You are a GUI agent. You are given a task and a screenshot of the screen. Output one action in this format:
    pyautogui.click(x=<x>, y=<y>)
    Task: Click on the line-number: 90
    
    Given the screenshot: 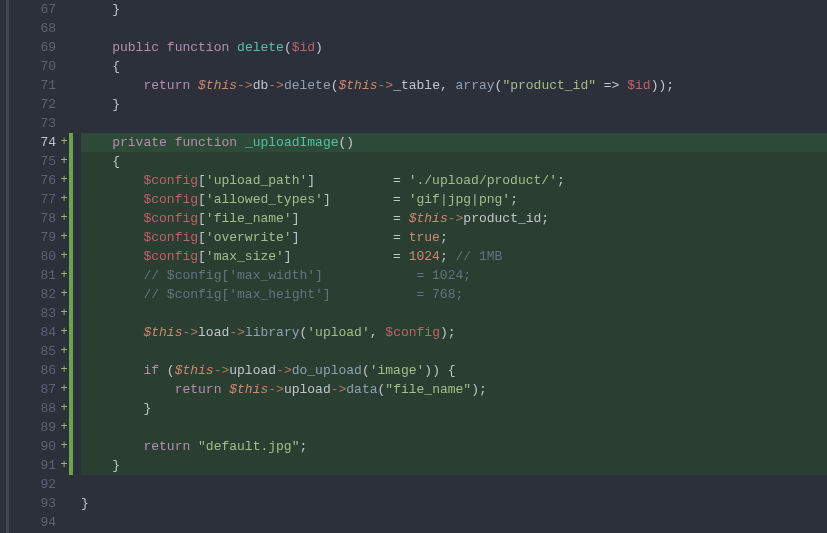 What is the action you would take?
    pyautogui.click(x=33, y=446)
    